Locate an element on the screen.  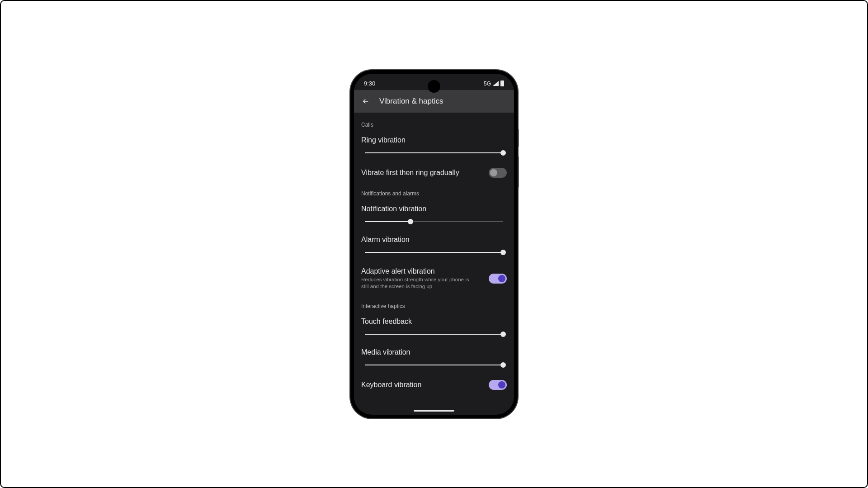
keyboard-vibration-row: Keyboard vibration is located at coordinates (434, 385).